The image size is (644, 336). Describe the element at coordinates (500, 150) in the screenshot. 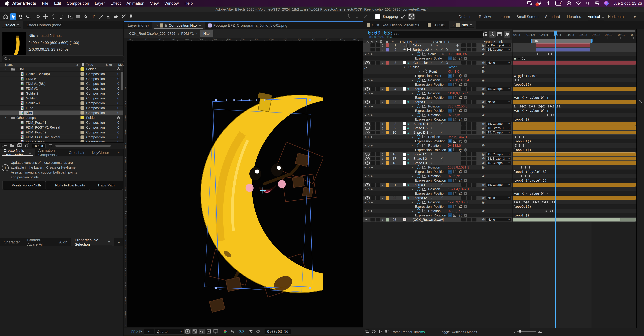

I see `property-row-expression-rotation: Expression: Rotation=@▶loopOut()` at that location.